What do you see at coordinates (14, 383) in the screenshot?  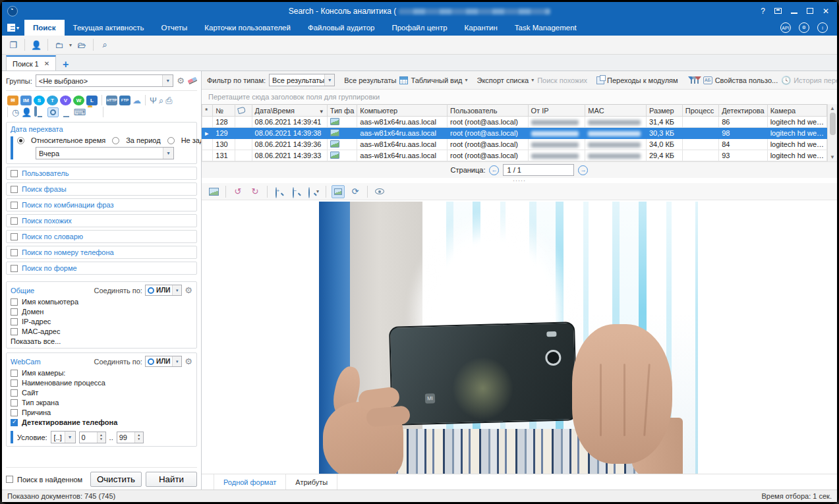 I see `checkbox-process-name` at bounding box center [14, 383].